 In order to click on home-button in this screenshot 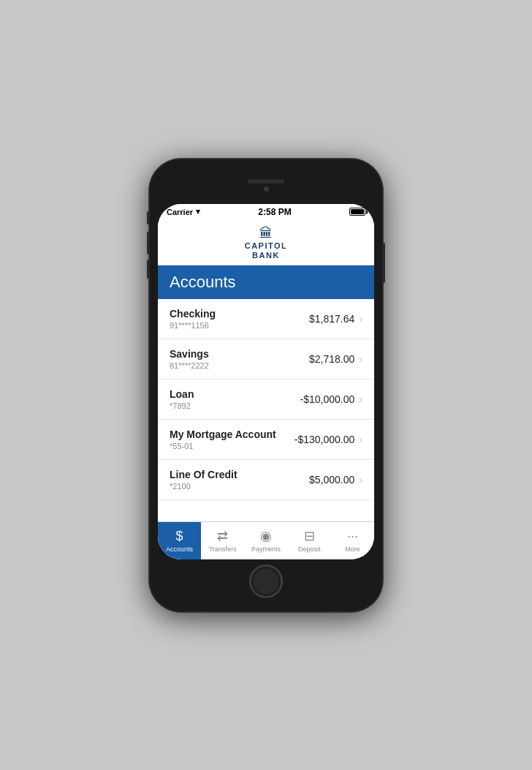, I will do `click(266, 581)`.